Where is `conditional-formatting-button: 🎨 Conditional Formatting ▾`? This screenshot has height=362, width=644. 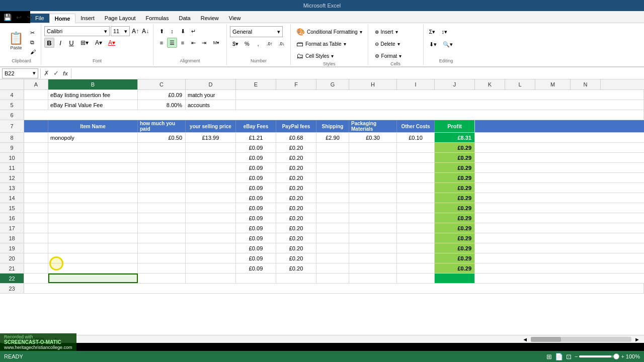
conditional-formatting-button: 🎨 Conditional Formatting ▾ is located at coordinates (329, 32).